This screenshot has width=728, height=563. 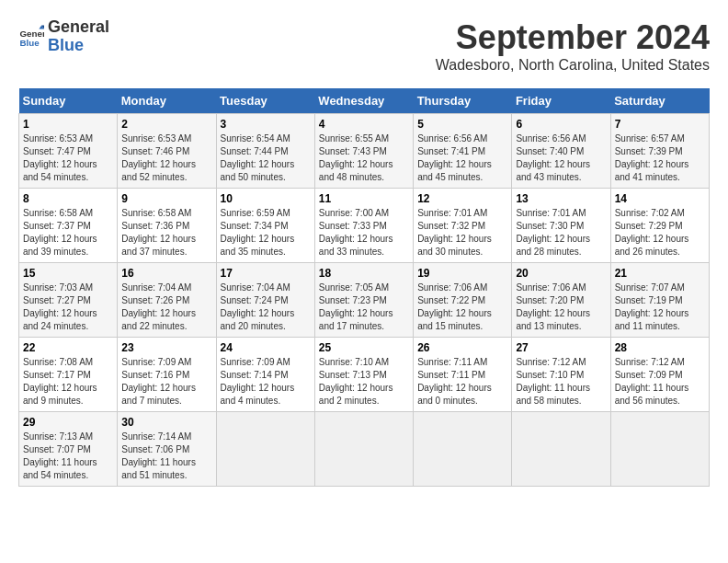 What do you see at coordinates (462, 382) in the screenshot?
I see `day-info: Sunrise: 7:11 AM Sunset: 7:11 PM Dayligh…` at bounding box center [462, 382].